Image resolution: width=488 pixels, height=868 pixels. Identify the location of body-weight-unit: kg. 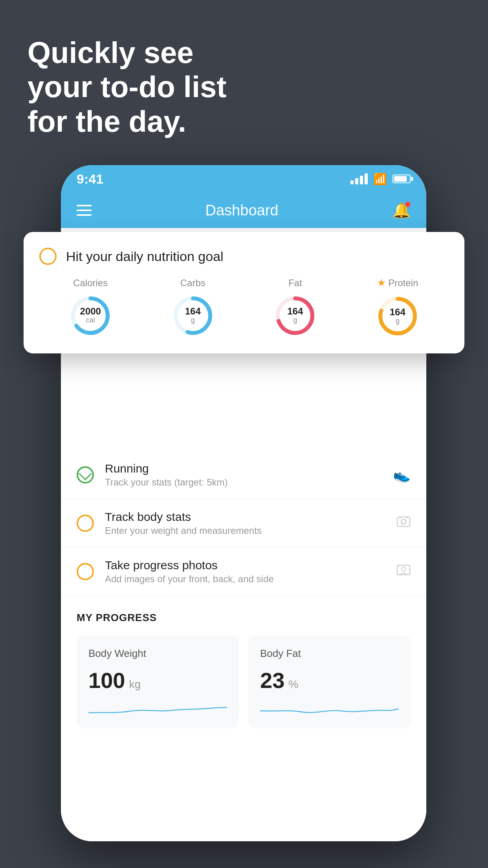
(135, 684).